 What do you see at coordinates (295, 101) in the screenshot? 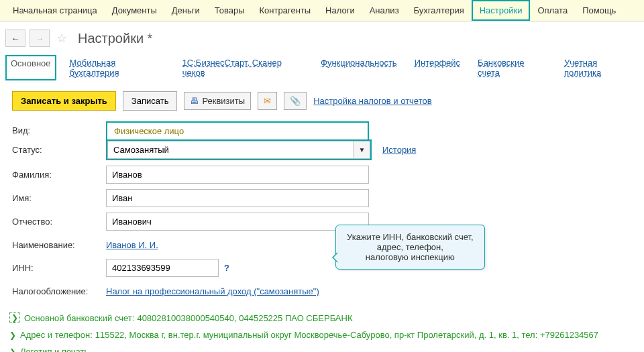
I see `paperclip-icon: 📎` at bounding box center [295, 101].